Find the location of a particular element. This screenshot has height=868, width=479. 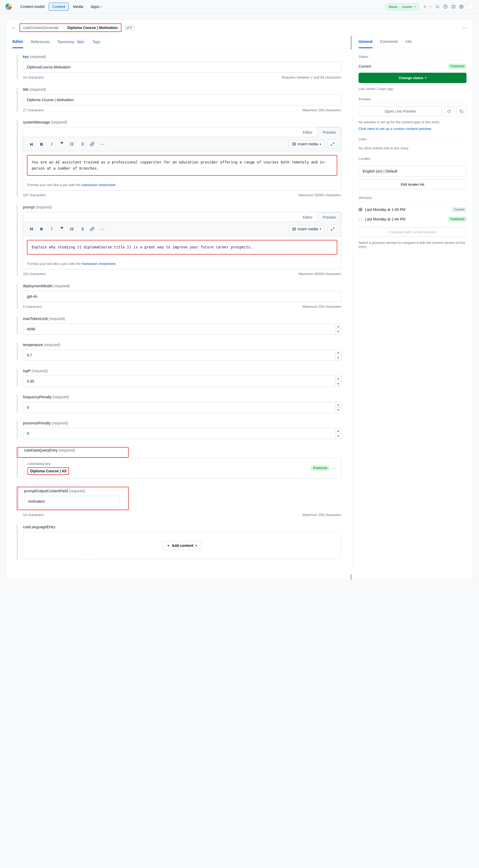

key-input is located at coordinates (182, 67).